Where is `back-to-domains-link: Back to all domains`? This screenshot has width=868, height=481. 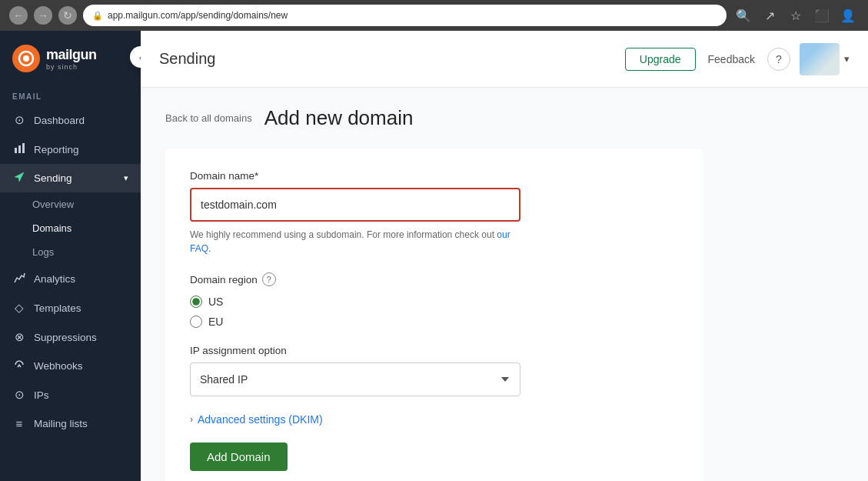 back-to-domains-link: Back to all domains is located at coordinates (209, 119).